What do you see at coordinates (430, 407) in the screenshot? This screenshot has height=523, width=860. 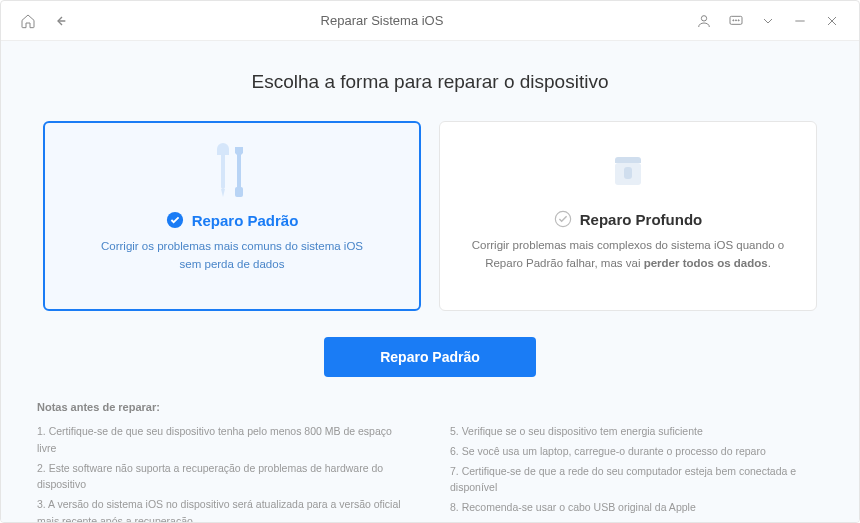 I see `notes-heading: Notas antes de reparar:` at bounding box center [430, 407].